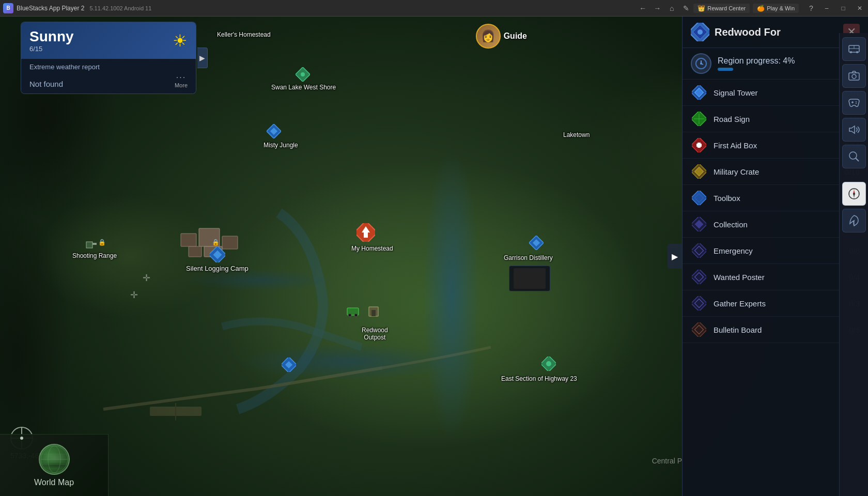  I want to click on nav-bookmark-btn: ✎, so click(686, 8).